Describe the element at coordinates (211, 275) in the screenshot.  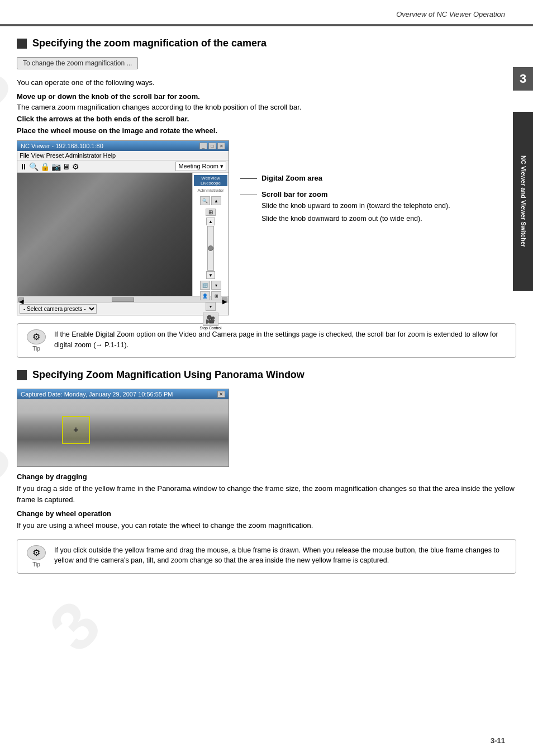
I see `zoom-down-btn: ▼` at that location.